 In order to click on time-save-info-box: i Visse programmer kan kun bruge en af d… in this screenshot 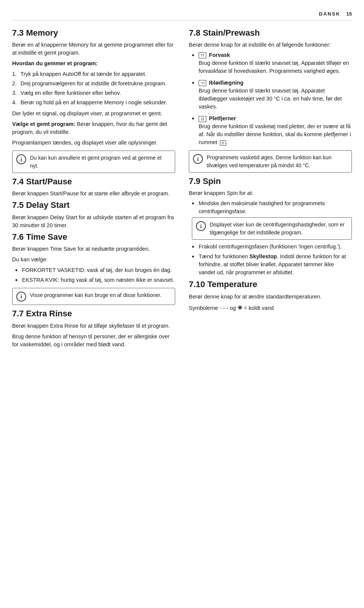, I will do `click(94, 297)`.